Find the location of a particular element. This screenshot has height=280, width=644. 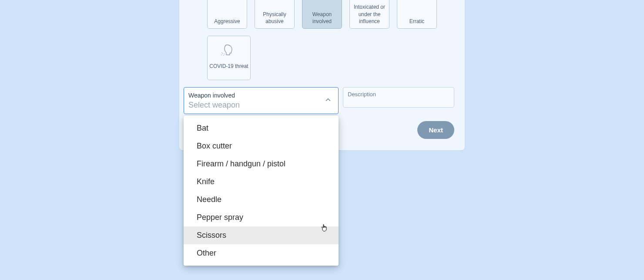

tiles-row-1: Aggressive Physically abusive Weapon inv… is located at coordinates (322, 14).